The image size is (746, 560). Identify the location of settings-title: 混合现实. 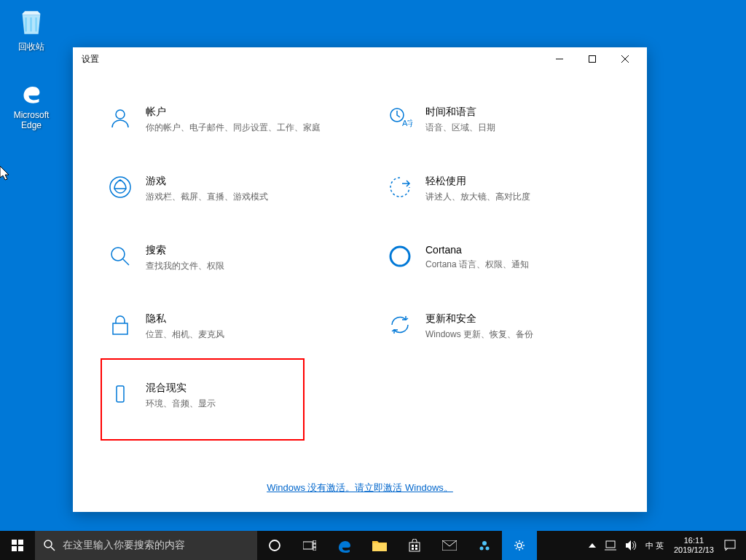
(221, 388).